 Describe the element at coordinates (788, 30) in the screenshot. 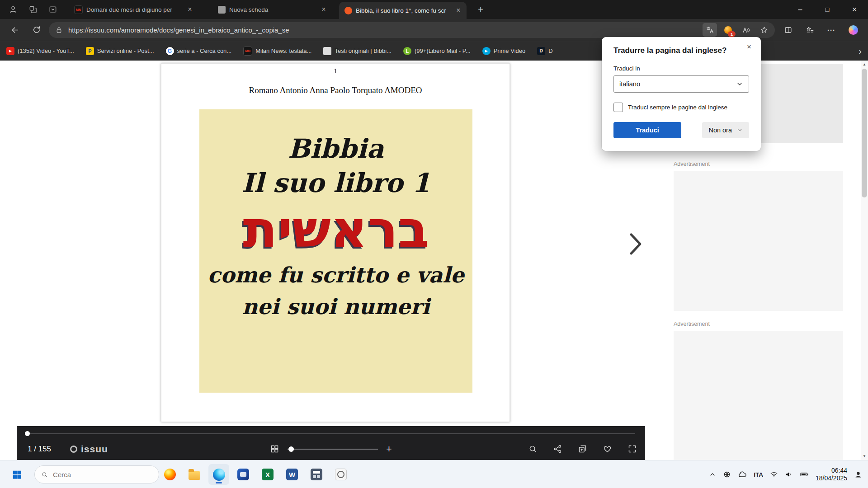

I see `split-screen-icon` at that location.